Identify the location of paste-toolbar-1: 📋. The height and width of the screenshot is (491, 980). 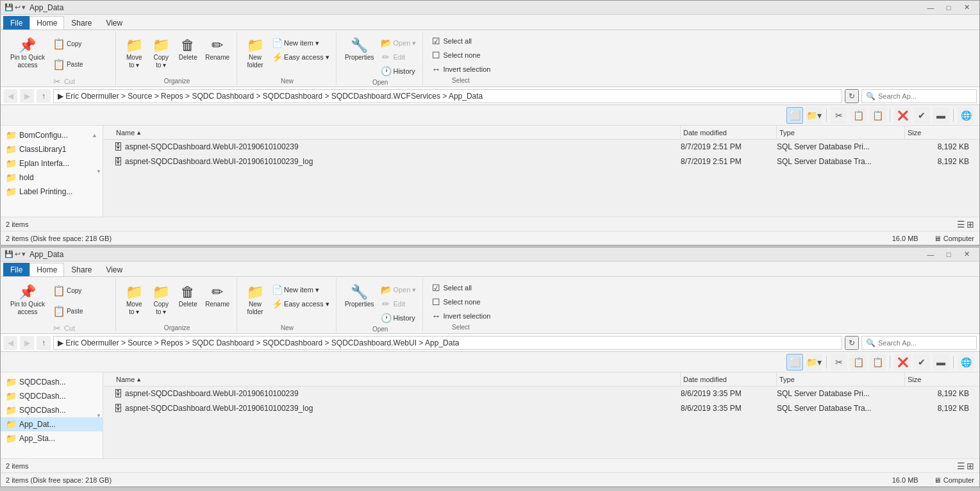
(877, 115).